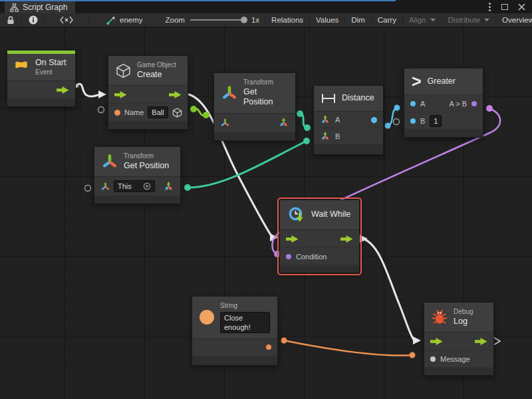 This screenshot has height=399, width=532. Describe the element at coordinates (51, 63) in the screenshot. I see `node-title: On Start` at that location.